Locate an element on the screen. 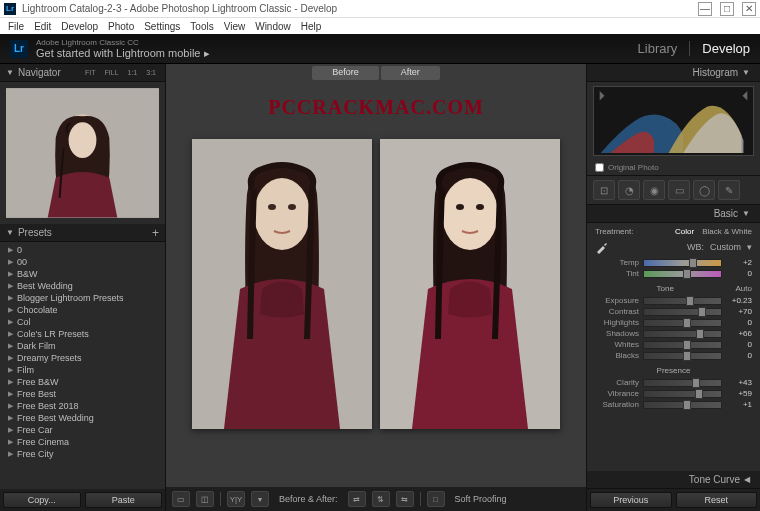 This screenshot has width=760, height=511. nav-mode-3to1: 3:1 is located at coordinates (151, 72).